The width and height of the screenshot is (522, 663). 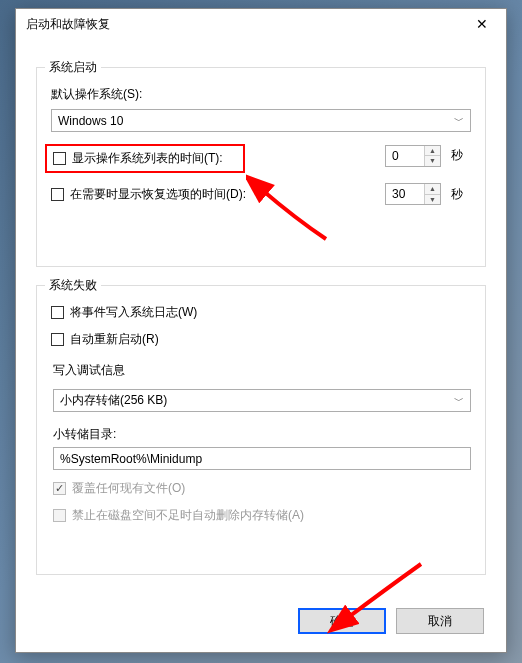 What do you see at coordinates (134, 312) in the screenshot?
I see `write-event-label: 将事件写入系统日志(W)` at bounding box center [134, 312].